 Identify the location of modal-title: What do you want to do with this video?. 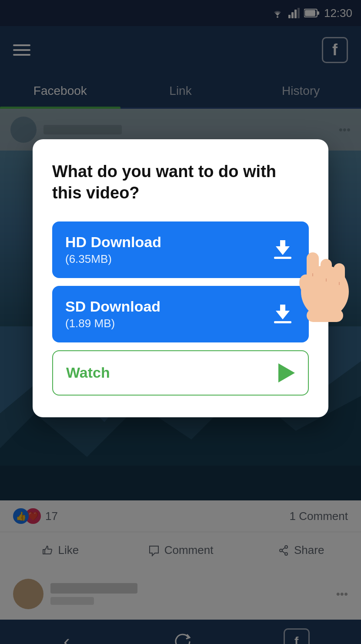
(180, 183).